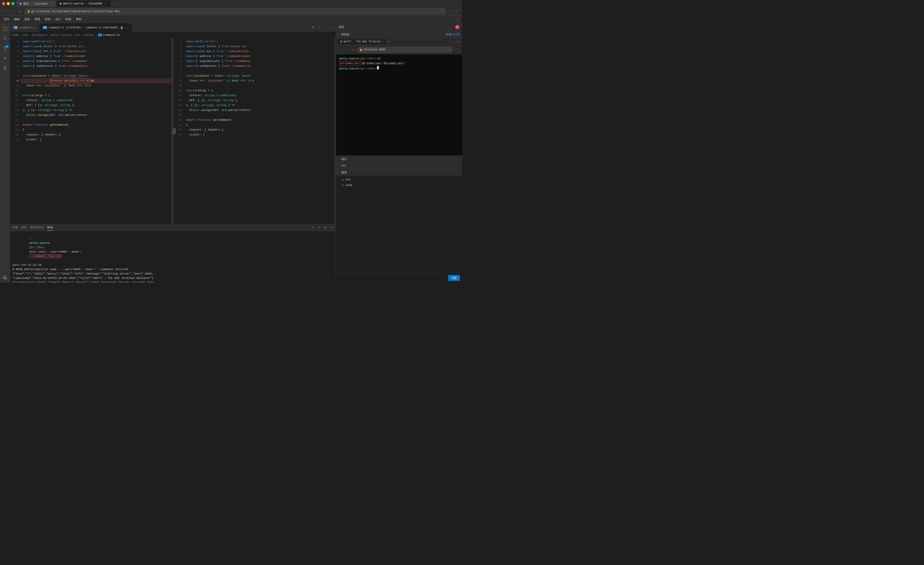 This screenshot has width=924, height=565. Describe the element at coordinates (450, 11) in the screenshot. I see `bookmark-icon: ☆` at that location.